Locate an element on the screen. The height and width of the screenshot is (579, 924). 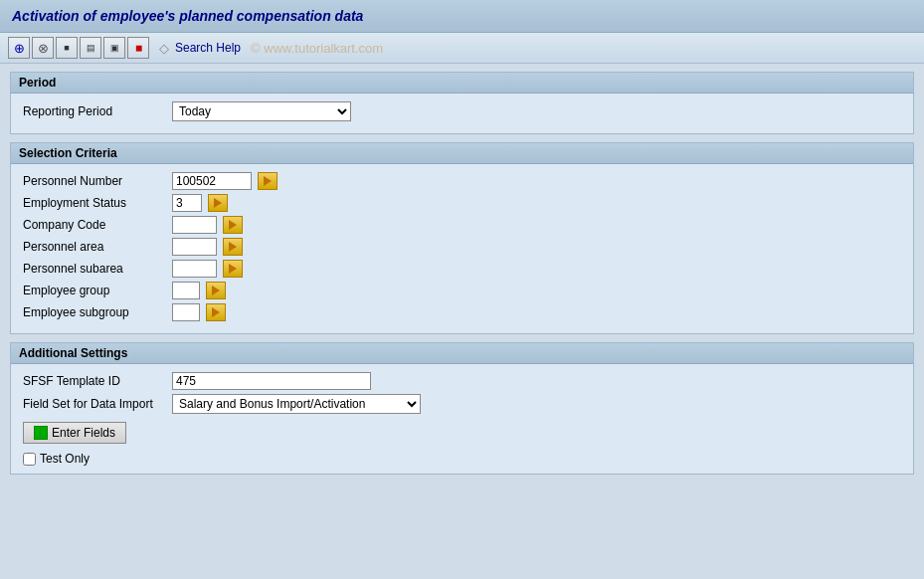
employee-group-label: Employee group is located at coordinates (97, 290).